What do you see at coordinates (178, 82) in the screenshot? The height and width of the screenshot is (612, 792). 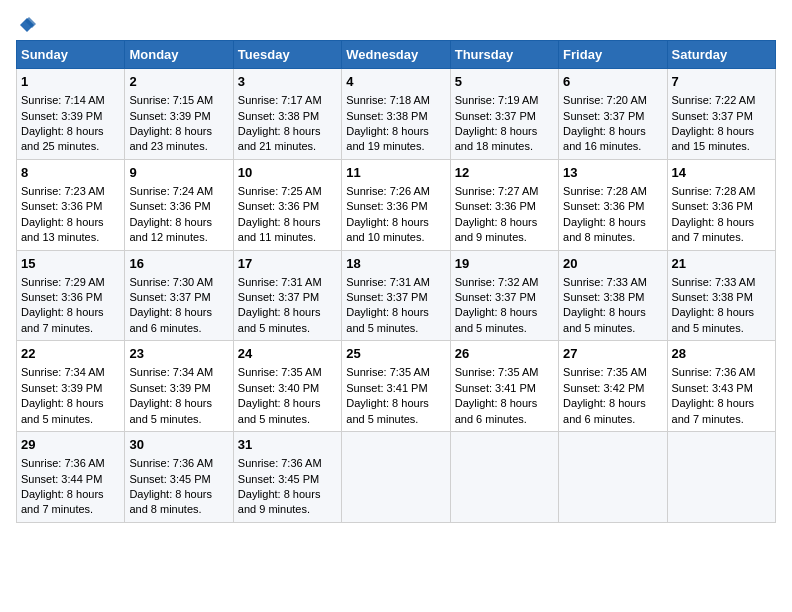 I see `day-number: 2` at bounding box center [178, 82].